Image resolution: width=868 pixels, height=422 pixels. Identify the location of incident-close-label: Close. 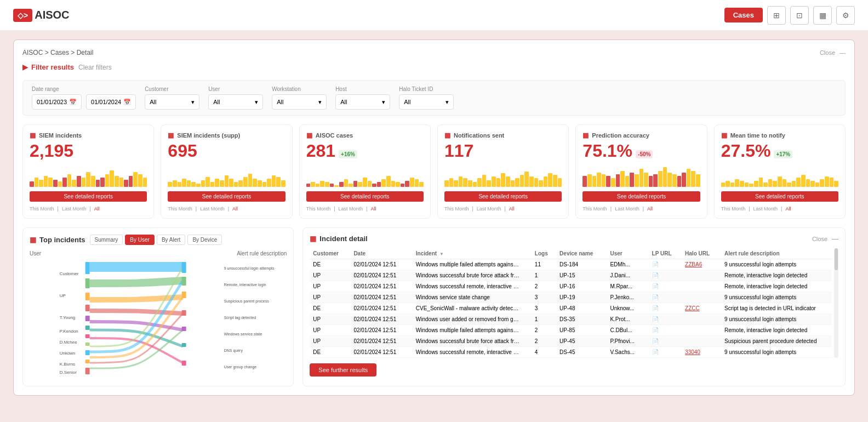
(820, 239).